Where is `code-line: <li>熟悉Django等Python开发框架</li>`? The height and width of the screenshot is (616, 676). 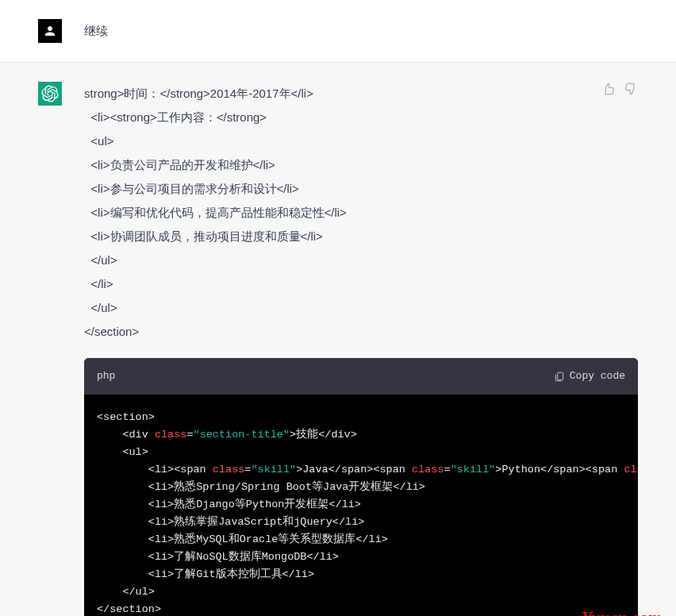 code-line: <li>熟悉Django等Python开发框架</li> is located at coordinates (361, 505).